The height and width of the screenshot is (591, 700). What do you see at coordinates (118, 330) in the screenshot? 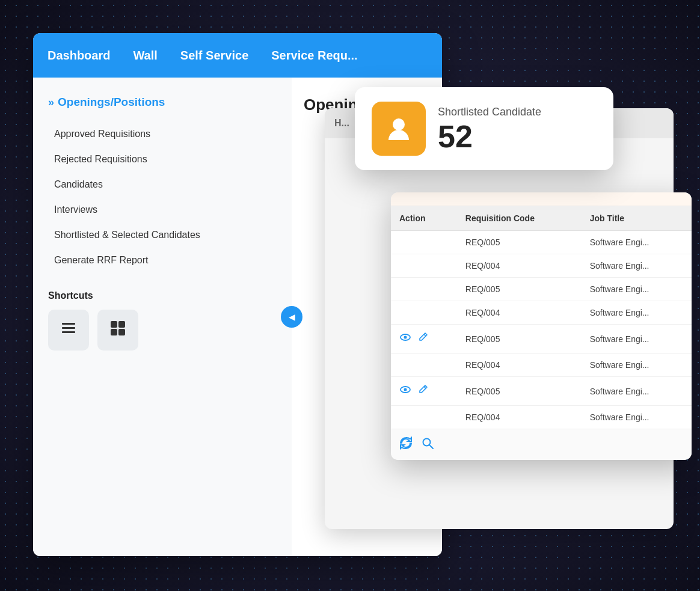
I see `shortcut-grid-icon` at bounding box center [118, 330].